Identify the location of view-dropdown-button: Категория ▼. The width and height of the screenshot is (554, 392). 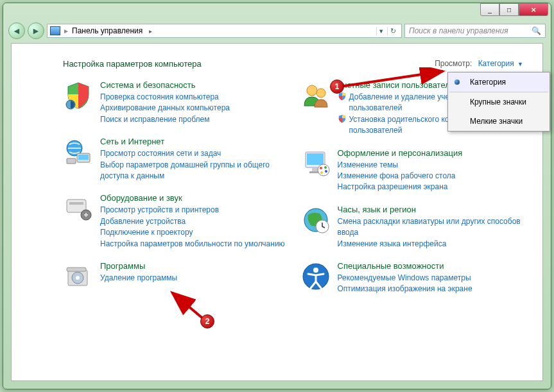
(501, 64).